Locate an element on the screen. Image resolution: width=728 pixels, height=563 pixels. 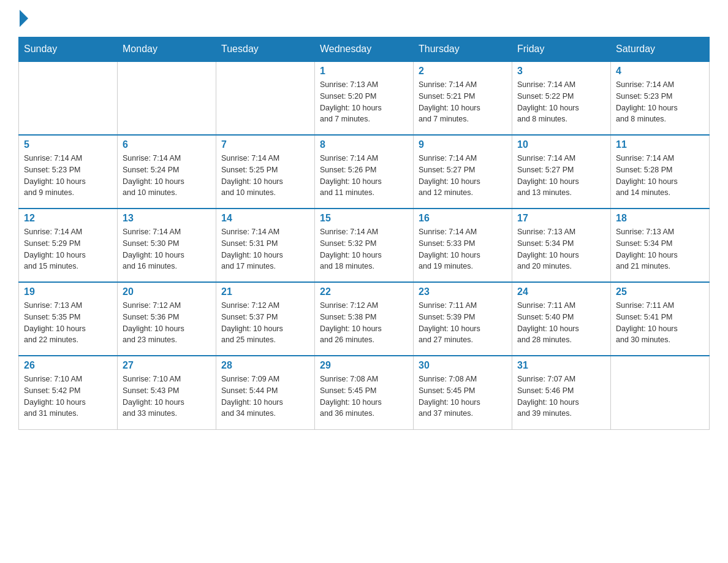
day-number: 28 is located at coordinates (265, 366).